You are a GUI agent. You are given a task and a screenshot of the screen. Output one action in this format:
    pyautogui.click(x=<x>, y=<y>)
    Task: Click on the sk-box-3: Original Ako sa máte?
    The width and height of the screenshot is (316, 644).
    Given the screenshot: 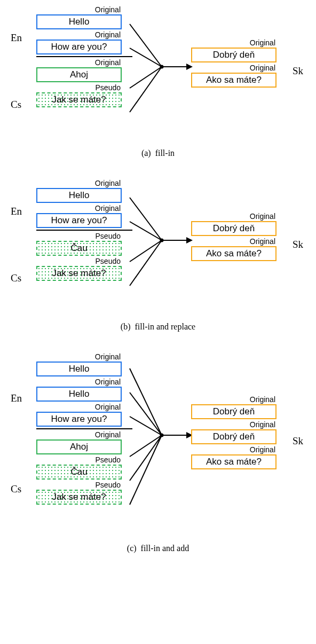 What is the action you would take?
    pyautogui.click(x=234, y=462)
    